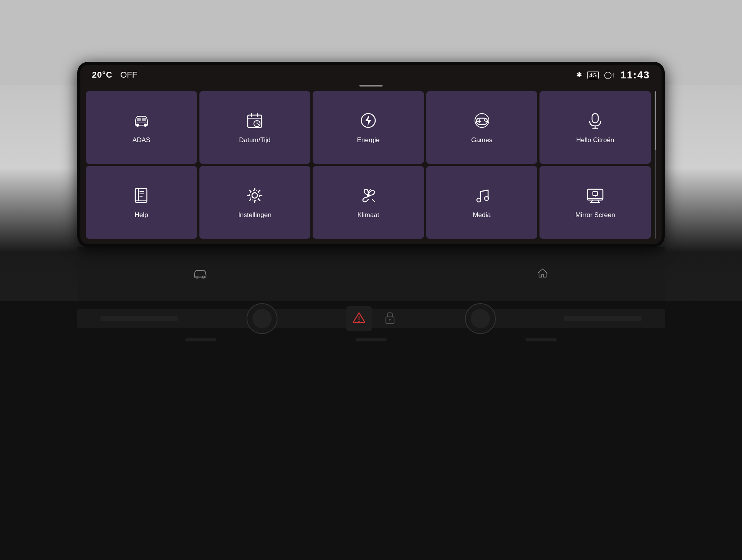  Describe the element at coordinates (114, 75) in the screenshot. I see `status-left: 20°C OFF` at that location.